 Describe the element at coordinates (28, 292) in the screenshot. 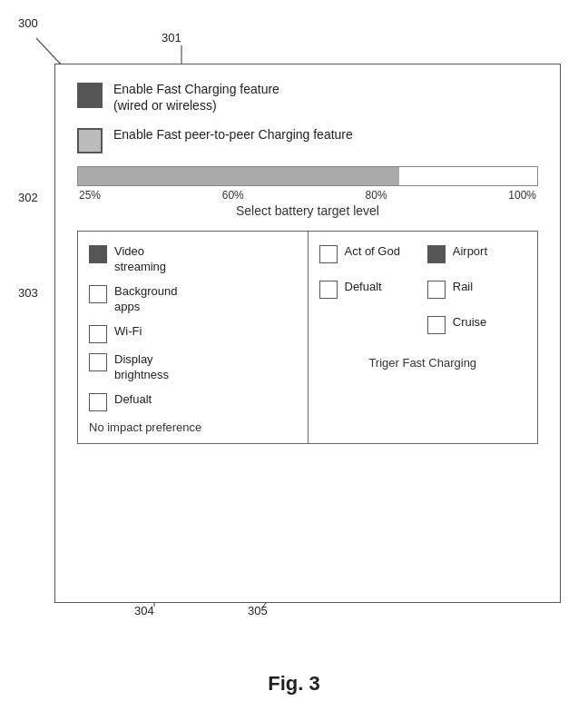

I see `ref-303: 303` at that location.